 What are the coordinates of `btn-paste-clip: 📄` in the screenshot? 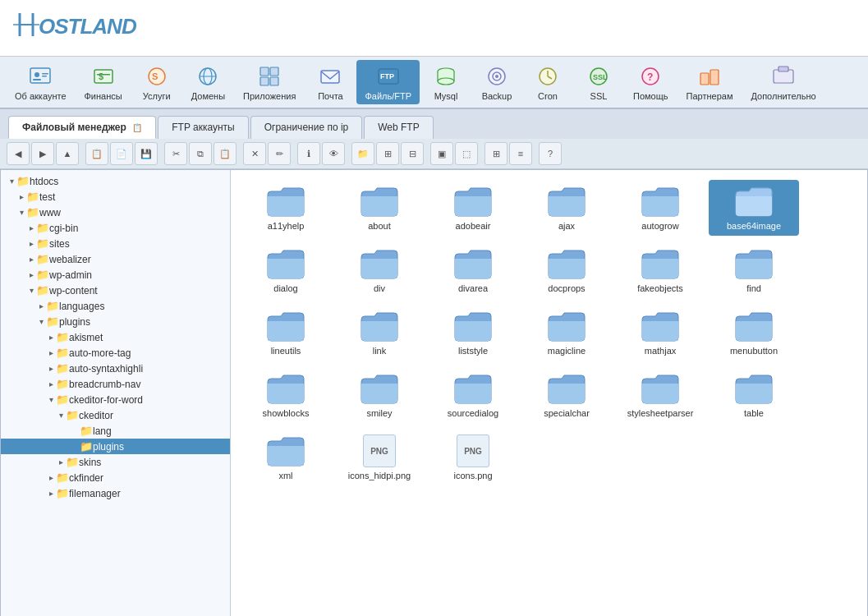 It's located at (122, 154).